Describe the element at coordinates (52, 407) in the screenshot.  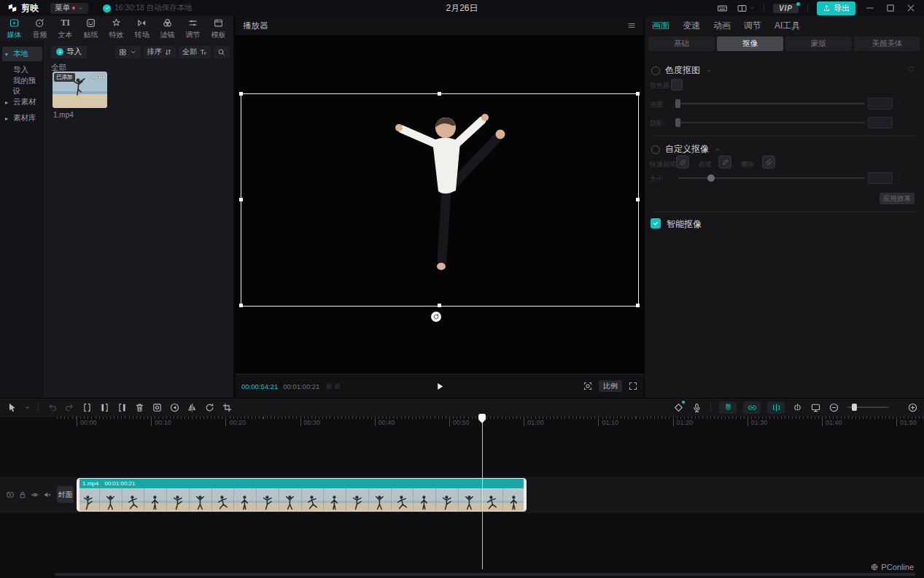
I see `undo-button` at that location.